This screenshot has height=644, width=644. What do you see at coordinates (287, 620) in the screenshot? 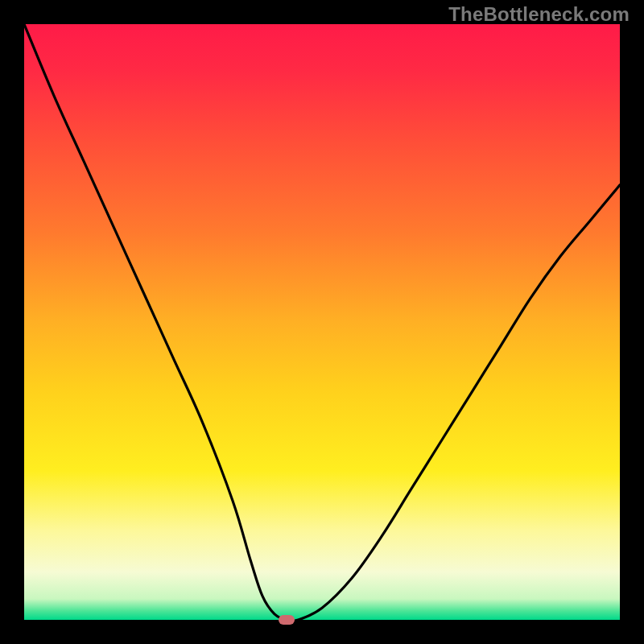
I see `optimum-marker` at bounding box center [287, 620].